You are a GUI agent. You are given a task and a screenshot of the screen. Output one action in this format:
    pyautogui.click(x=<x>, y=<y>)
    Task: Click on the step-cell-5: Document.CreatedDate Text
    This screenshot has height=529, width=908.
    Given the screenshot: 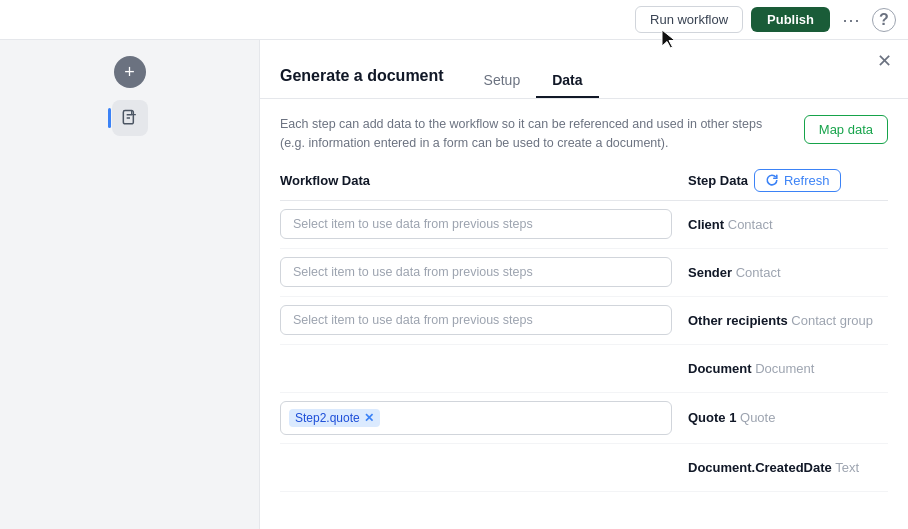 What is the action you would take?
    pyautogui.click(x=788, y=468)
    